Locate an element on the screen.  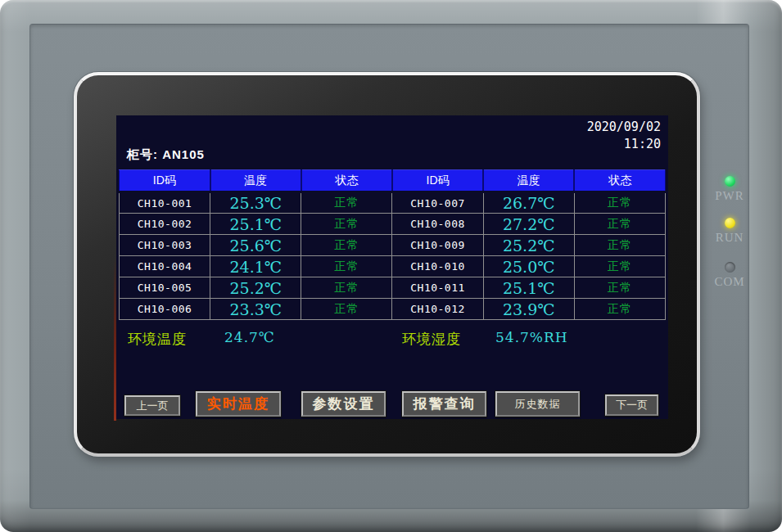
cell-id: CH10-012 is located at coordinates (437, 309).